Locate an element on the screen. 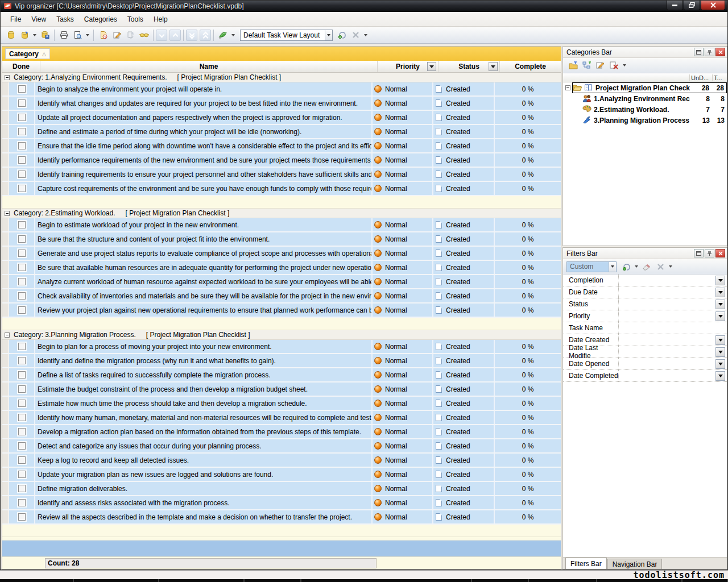  task-row: Develop a migration action plan based on… is located at coordinates (282, 432).